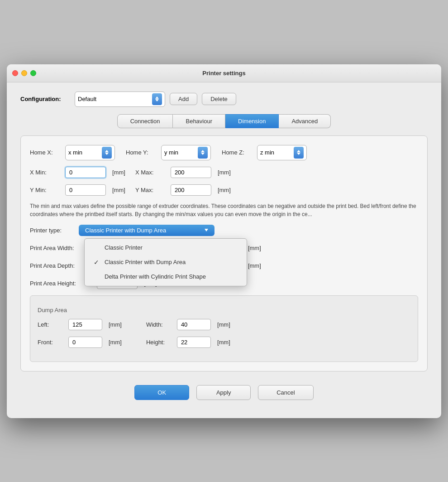 The height and width of the screenshot is (482, 448). Describe the element at coordinates (151, 190) in the screenshot. I see `y-max-label: Y Max:` at that location.